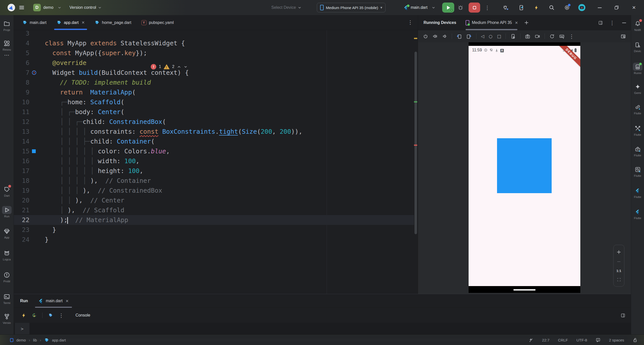  I want to click on file-encoding: UTF-8, so click(582, 340).